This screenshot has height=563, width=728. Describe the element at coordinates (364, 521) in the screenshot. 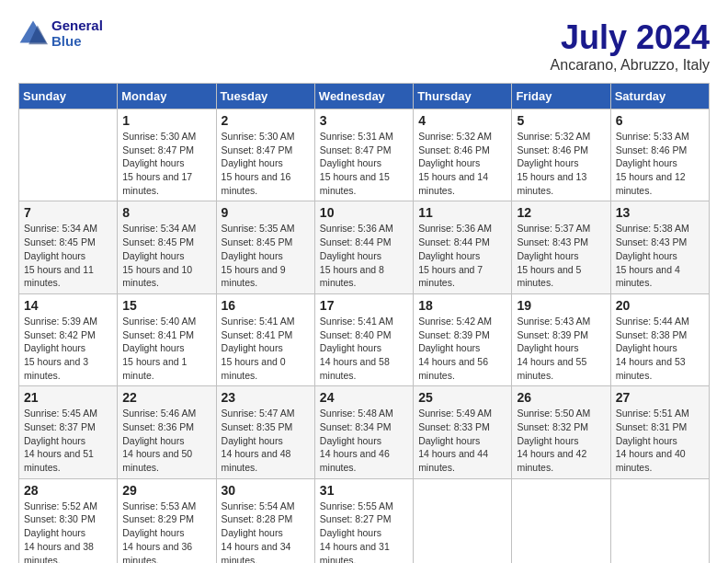

I see `calendar-week-5: 28Sunrise: 5:52 AMSunset: 8:30 PMDayligh…` at that location.